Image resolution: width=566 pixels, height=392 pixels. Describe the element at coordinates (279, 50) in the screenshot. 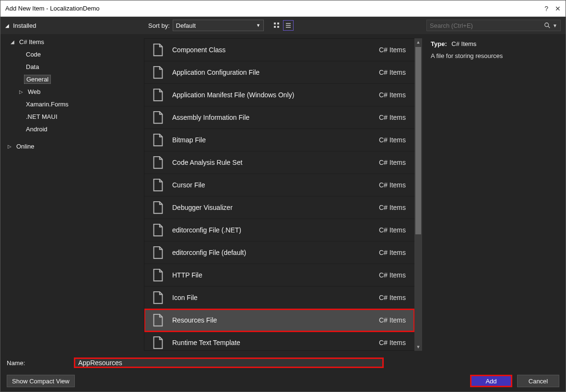

I see `template-item: Component ClassC# Items` at that location.